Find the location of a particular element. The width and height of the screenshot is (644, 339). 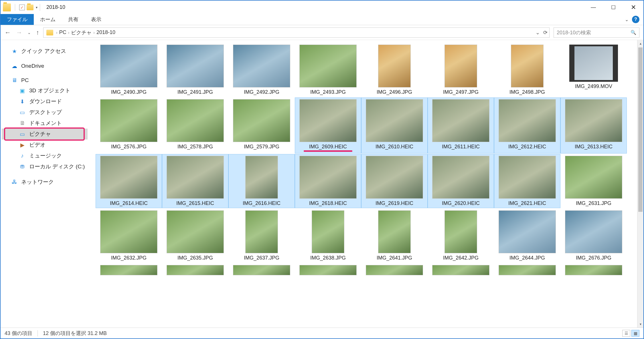

tab-share: 共有 is located at coordinates (73, 19).